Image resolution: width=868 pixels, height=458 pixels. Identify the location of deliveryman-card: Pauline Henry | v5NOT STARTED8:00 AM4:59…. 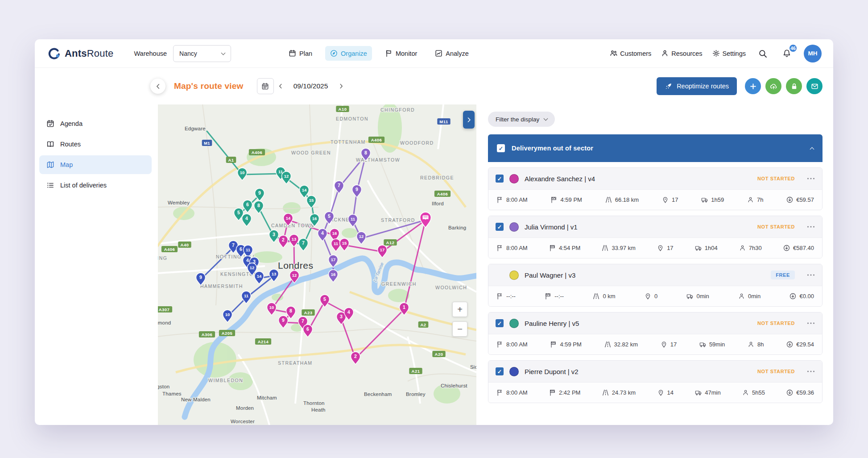
(655, 333).